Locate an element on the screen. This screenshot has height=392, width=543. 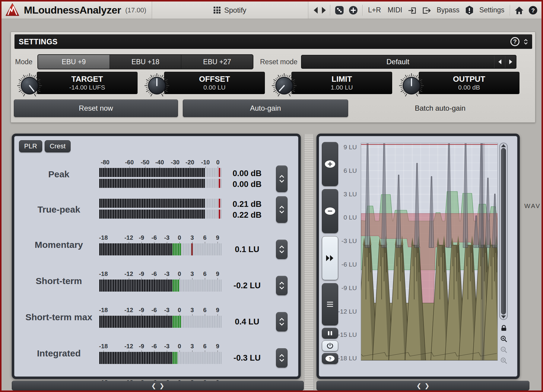
random-preset-icon is located at coordinates (339, 10).